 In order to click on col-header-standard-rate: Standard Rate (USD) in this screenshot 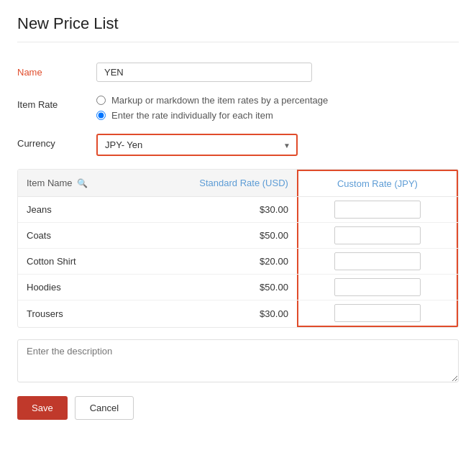, I will do `click(216, 183)`.